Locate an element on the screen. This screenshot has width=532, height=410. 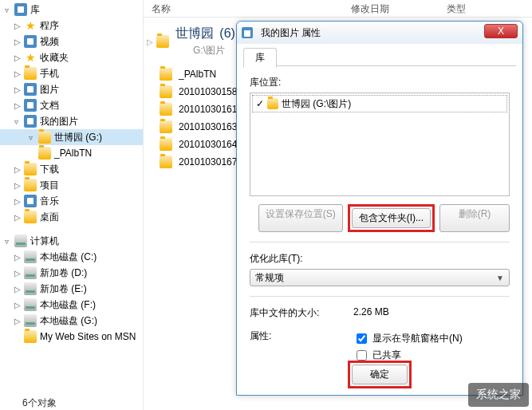
tree-item-drive: ▷本地磁盘 (G:) is located at coordinates (72, 321).